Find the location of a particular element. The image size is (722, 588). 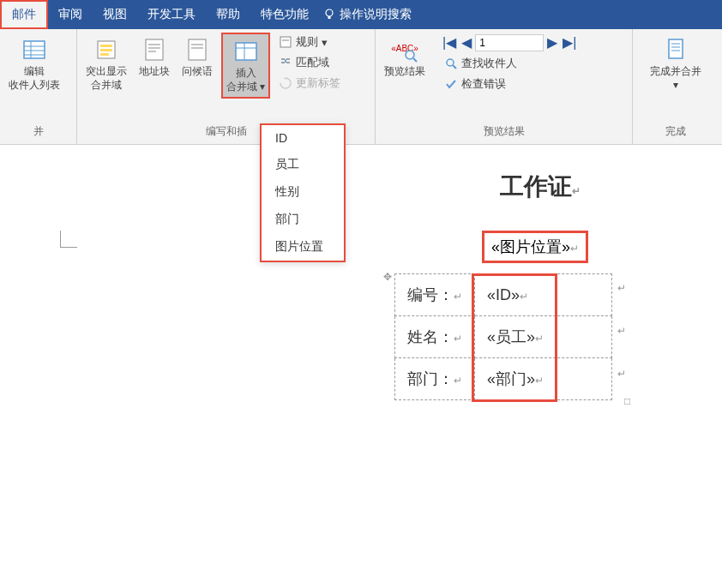

label-cell-id: 编号：↵ is located at coordinates (436, 295).